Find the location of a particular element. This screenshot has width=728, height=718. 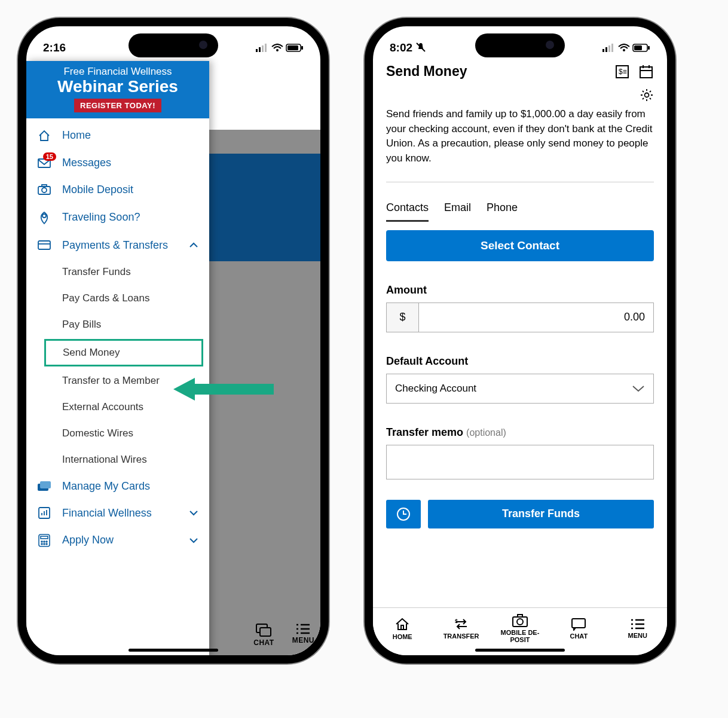

nav-chat: CHAT is located at coordinates (579, 629).